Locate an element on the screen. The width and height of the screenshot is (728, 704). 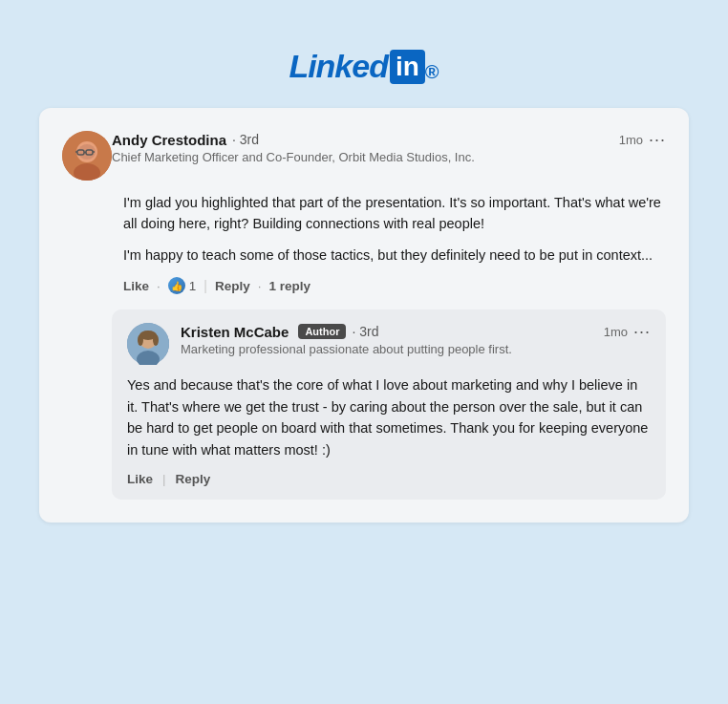
comment-p1-andy: I'm glad you highlighted that part of th… is located at coordinates (395, 214).